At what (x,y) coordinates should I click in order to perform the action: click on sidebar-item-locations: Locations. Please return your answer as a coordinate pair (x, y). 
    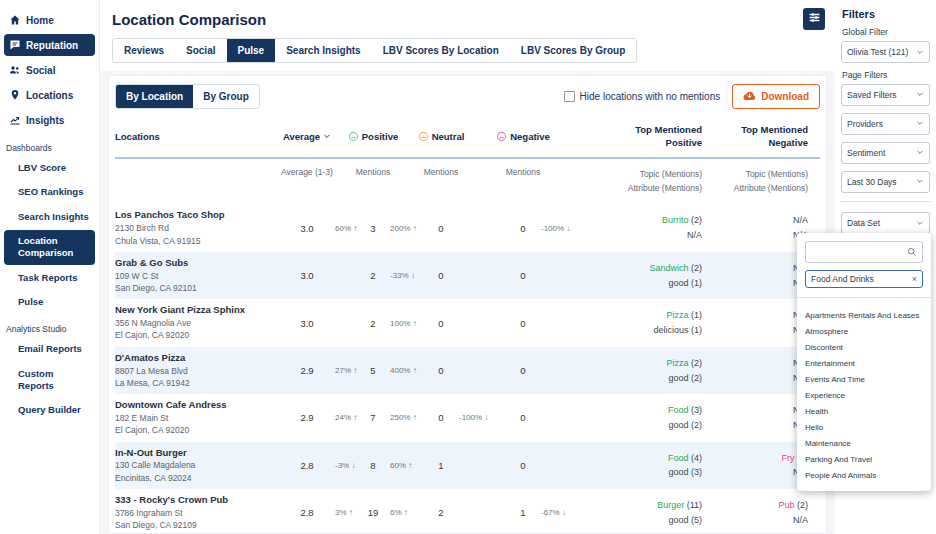
    Looking at the image, I should click on (50, 95).